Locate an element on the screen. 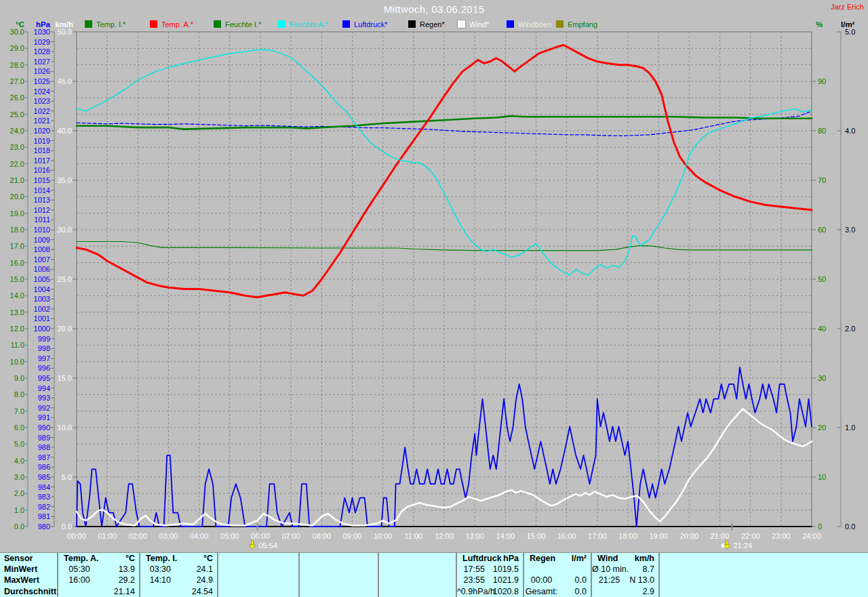 The image size is (868, 597). table-header-row: Temp. I.°C is located at coordinates (179, 558).